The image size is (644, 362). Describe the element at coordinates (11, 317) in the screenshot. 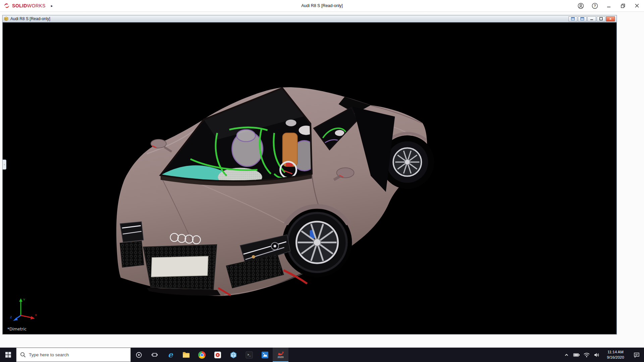

I see `svg-text: Z` at that location.